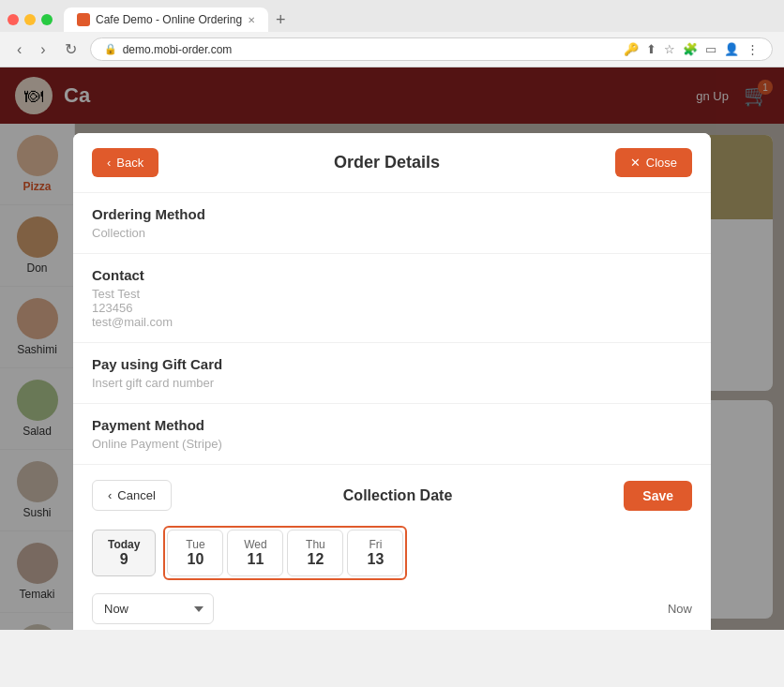  What do you see at coordinates (392, 276) in the screenshot?
I see `contact-title: Contact` at bounding box center [392, 276].